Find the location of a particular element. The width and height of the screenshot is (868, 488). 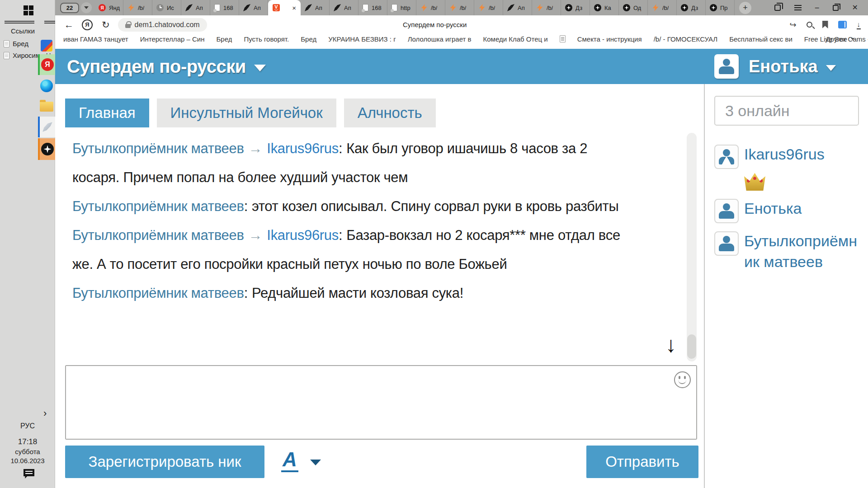

action-center-icon is located at coordinates (29, 474).